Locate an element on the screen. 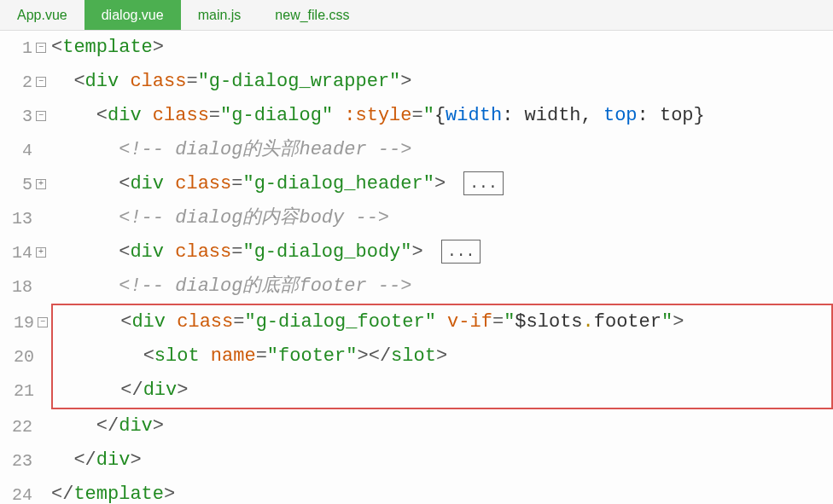 This screenshot has width=833, height=504. line-number: 3 is located at coordinates (17, 116).